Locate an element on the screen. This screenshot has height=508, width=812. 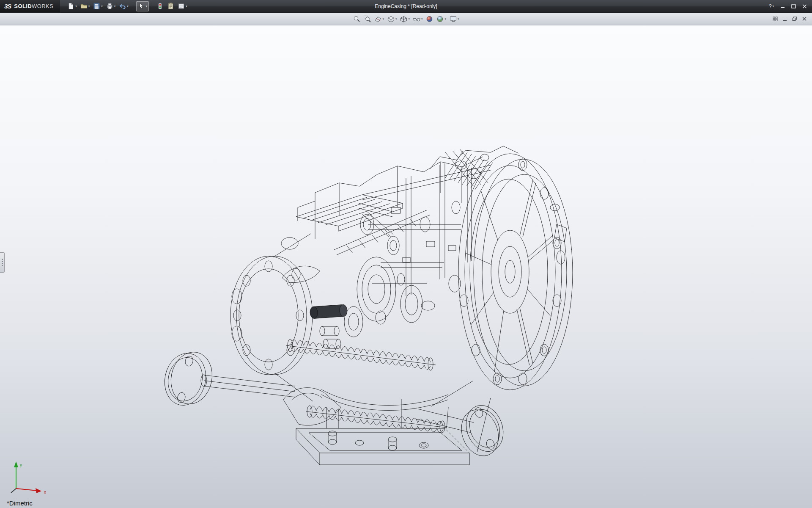
zoom-to-fit-button is located at coordinates (357, 19).